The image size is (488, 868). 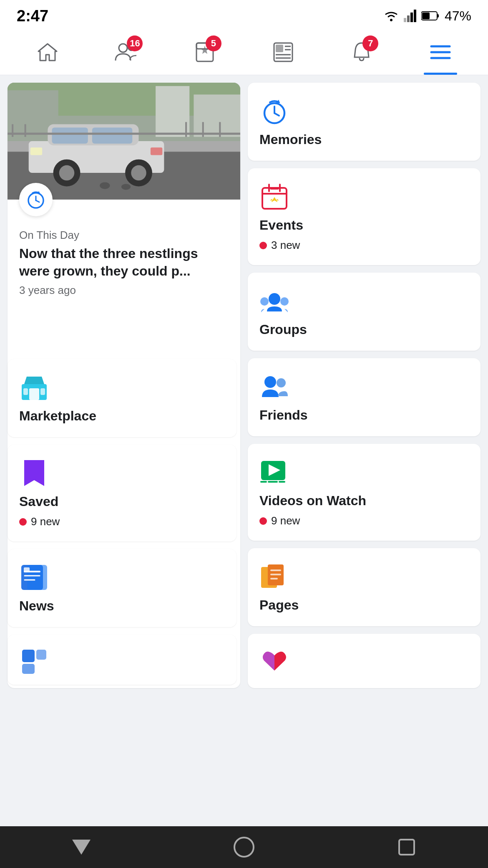 What do you see at coordinates (126, 52) in the screenshot?
I see `nav-friends: 16` at bounding box center [126, 52].